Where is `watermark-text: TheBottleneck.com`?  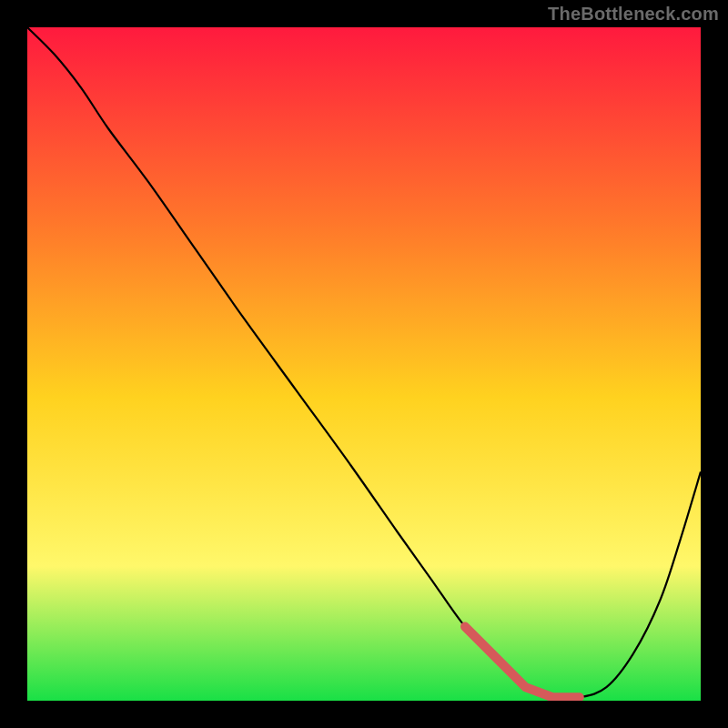 watermark-text: TheBottleneck.com is located at coordinates (633, 15).